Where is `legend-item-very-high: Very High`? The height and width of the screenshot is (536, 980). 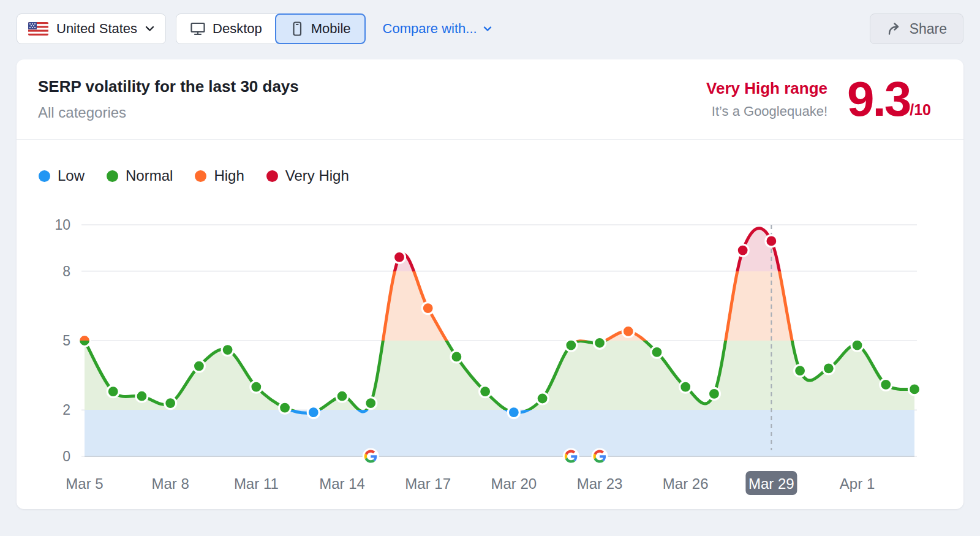
legend-item-very-high: Very High is located at coordinates (307, 176).